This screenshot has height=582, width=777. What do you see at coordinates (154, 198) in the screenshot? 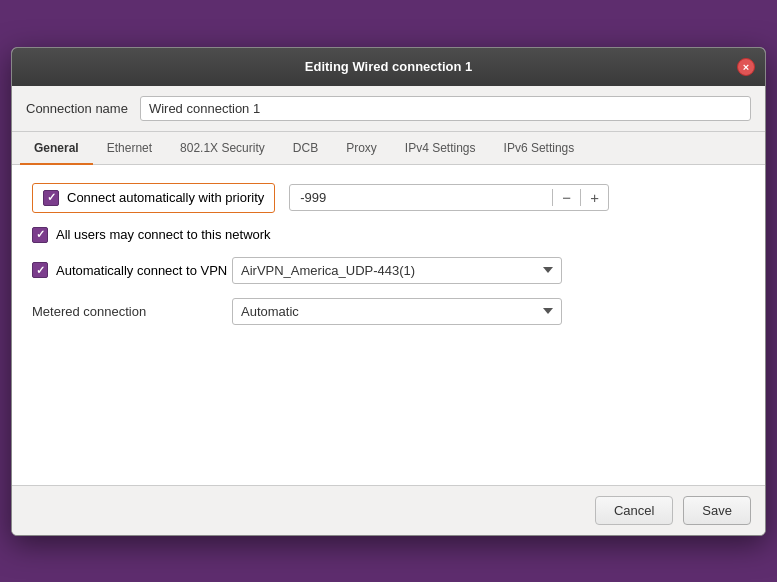
I see `connect-auto-checkbox-group: Connect automatically with priority` at bounding box center [154, 198].